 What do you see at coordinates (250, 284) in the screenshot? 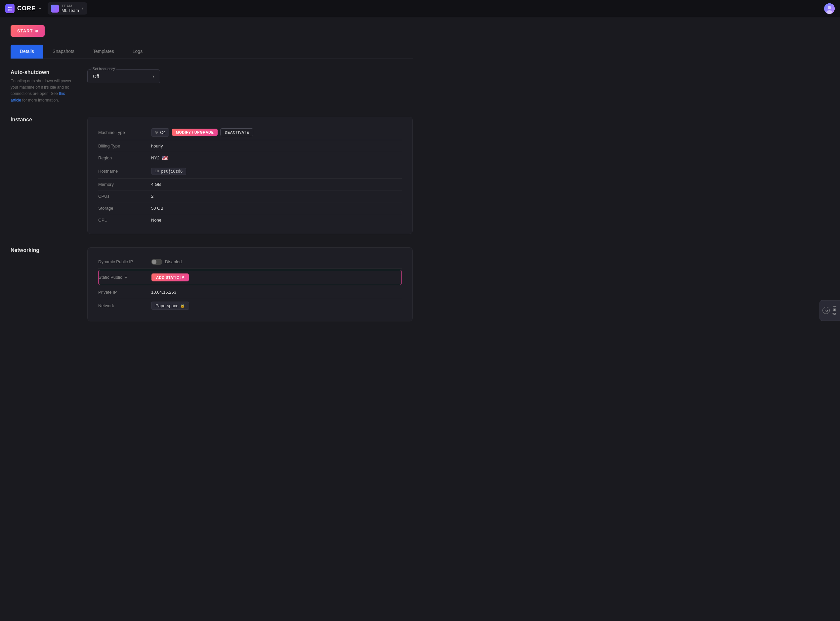
I see `network-card: Dynamic Public IP Disabled Static Public…` at bounding box center [250, 284].